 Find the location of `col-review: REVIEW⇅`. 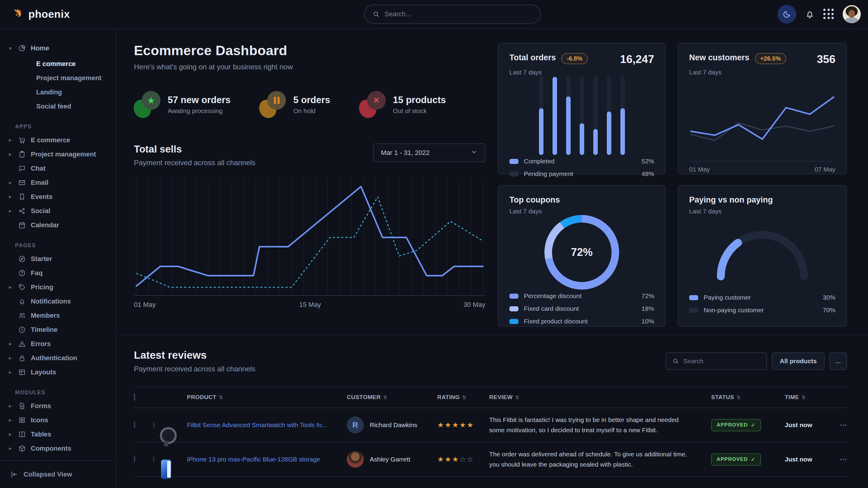

col-review: REVIEW⇅ is located at coordinates (600, 397).